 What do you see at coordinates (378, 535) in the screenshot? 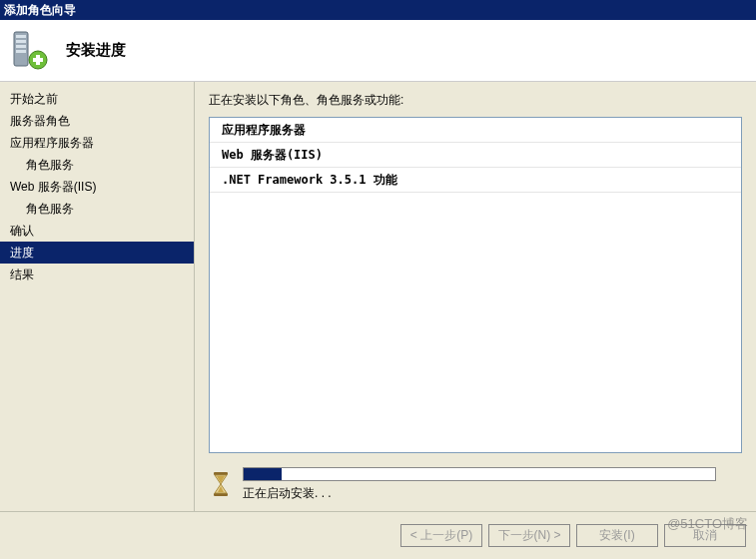
I see `wizard-button-bar: < 上一步(P) 下一步(N) > 安装(I) 取消` at bounding box center [378, 535].